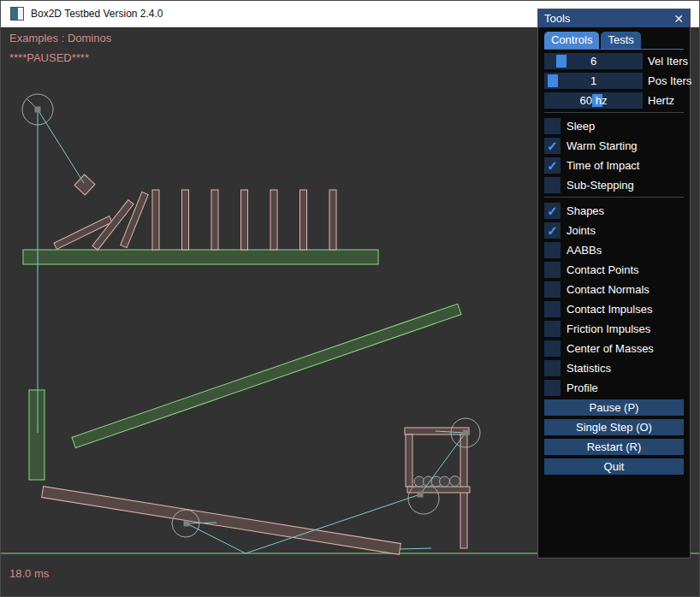 This screenshot has height=597, width=700. Describe the element at coordinates (37, 434) in the screenshot. I see `vertical-plank` at that location.